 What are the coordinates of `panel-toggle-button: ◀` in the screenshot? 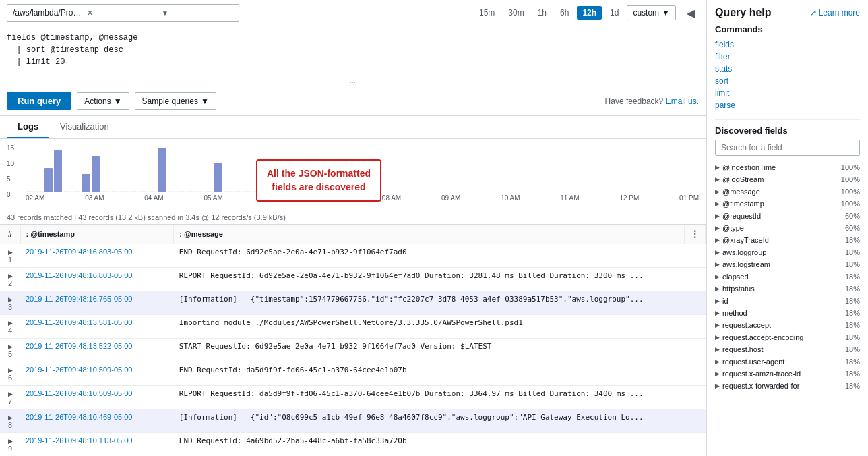 It's located at (691, 13).